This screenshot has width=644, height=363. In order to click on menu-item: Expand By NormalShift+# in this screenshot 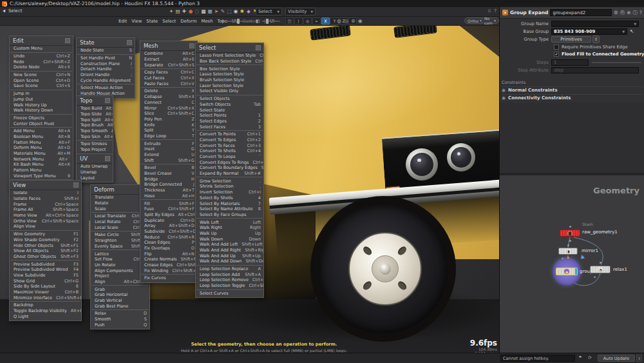, I will do `click(229, 174)`.